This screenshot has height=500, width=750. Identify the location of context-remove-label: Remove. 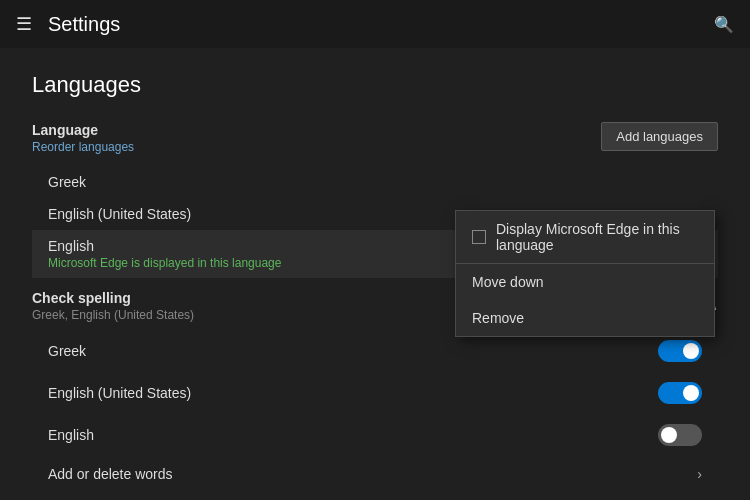
(498, 318).